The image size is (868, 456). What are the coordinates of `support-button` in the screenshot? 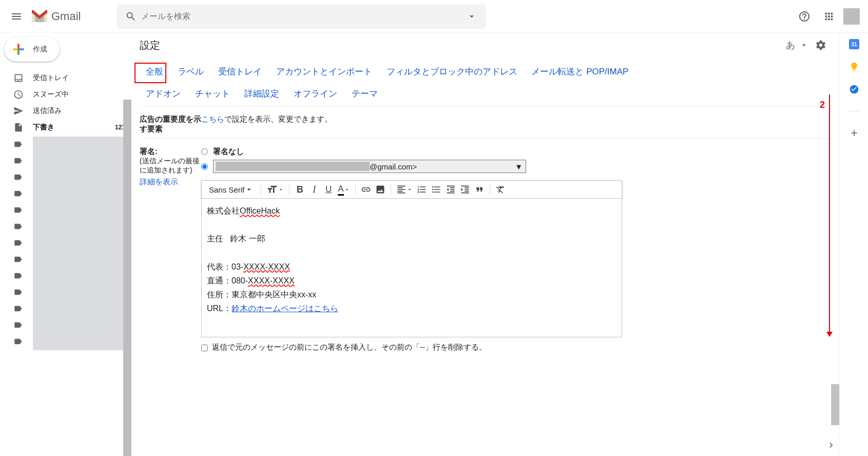 It's located at (804, 16).